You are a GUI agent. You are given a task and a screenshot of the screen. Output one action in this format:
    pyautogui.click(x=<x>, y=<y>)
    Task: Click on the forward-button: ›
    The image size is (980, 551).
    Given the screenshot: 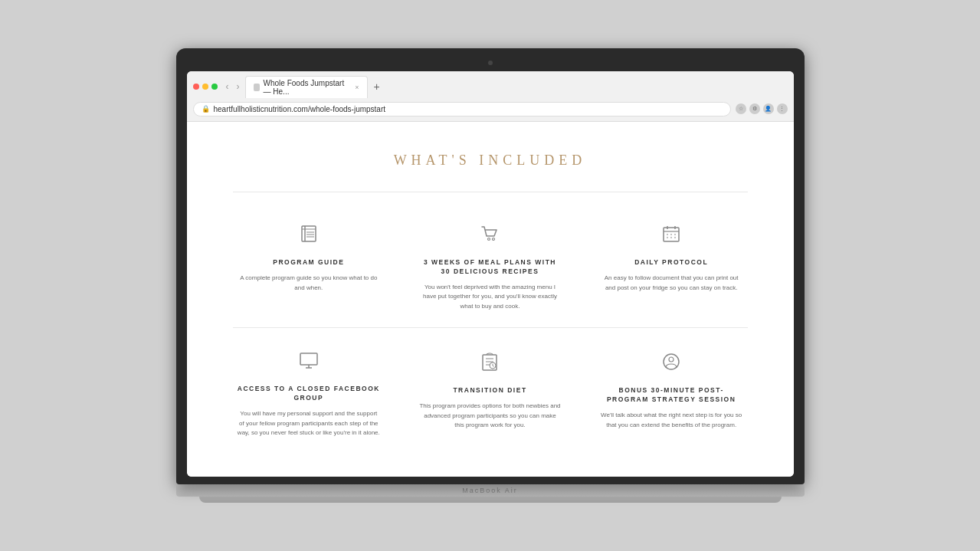 What is the action you would take?
    pyautogui.click(x=238, y=87)
    